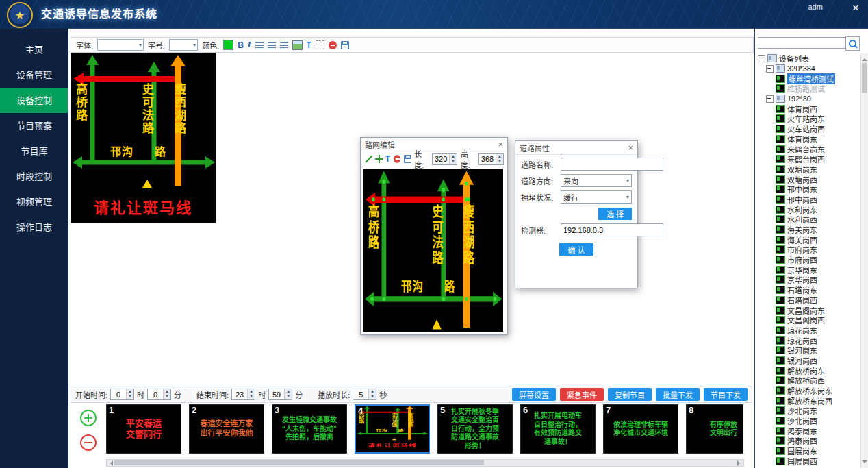 The width and height of the screenshot is (868, 468). I want to click on select-button: 选 择, so click(615, 214).